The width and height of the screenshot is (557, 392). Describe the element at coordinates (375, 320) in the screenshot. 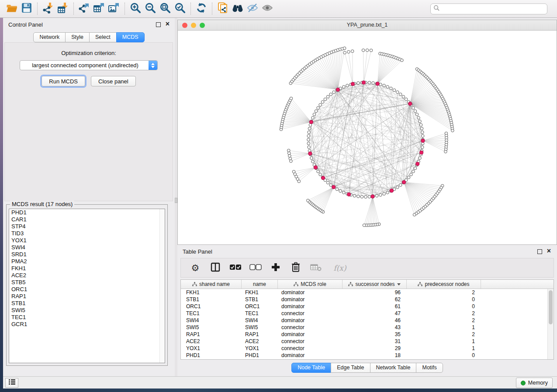

I see `table-cell: 46` at that location.